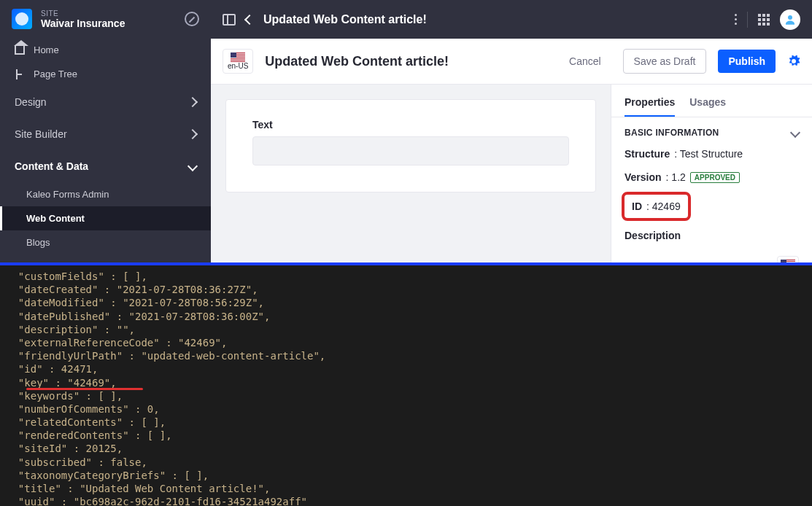  What do you see at coordinates (20, 74) in the screenshot?
I see `tree-icon` at bounding box center [20, 74].